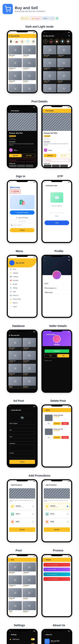  What do you see at coordinates (57, 275) in the screenshot?
I see `profile-avatar` at bounding box center [57, 275].